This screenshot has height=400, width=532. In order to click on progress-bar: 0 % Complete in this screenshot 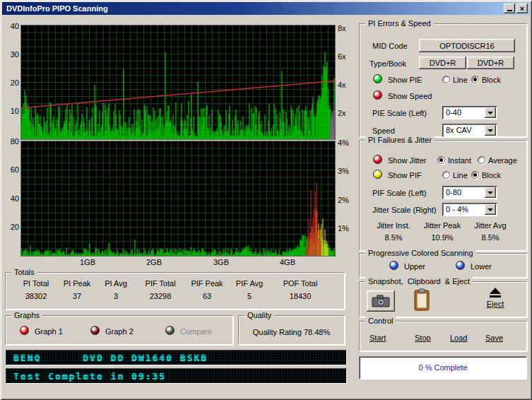, I will do `click(443, 367)`.